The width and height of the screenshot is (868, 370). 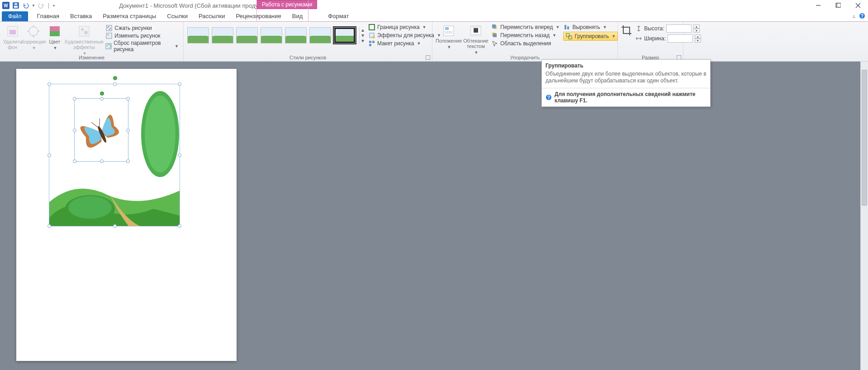 I want to click on undo-icon, so click(x=26, y=5).